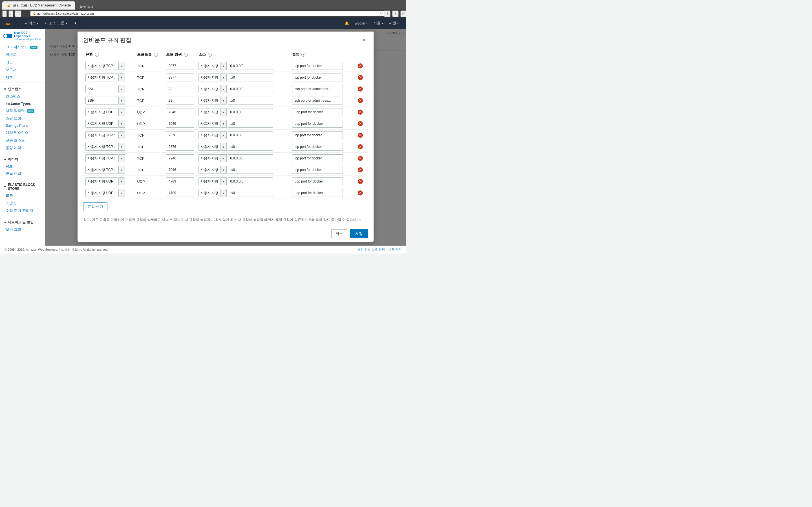 The width and height of the screenshot is (812, 507). I want to click on type-select-arrow-3: ▾, so click(122, 101).